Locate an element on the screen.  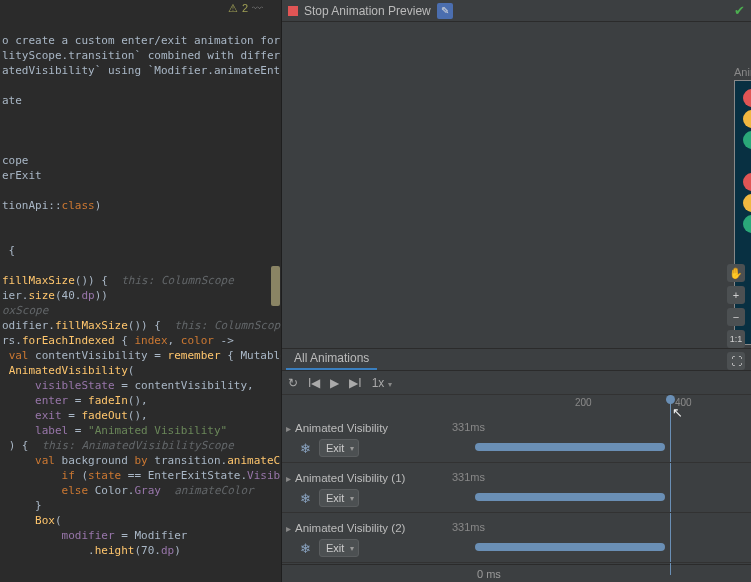
edit-icon: ✎ is located at coordinates (445, 11).